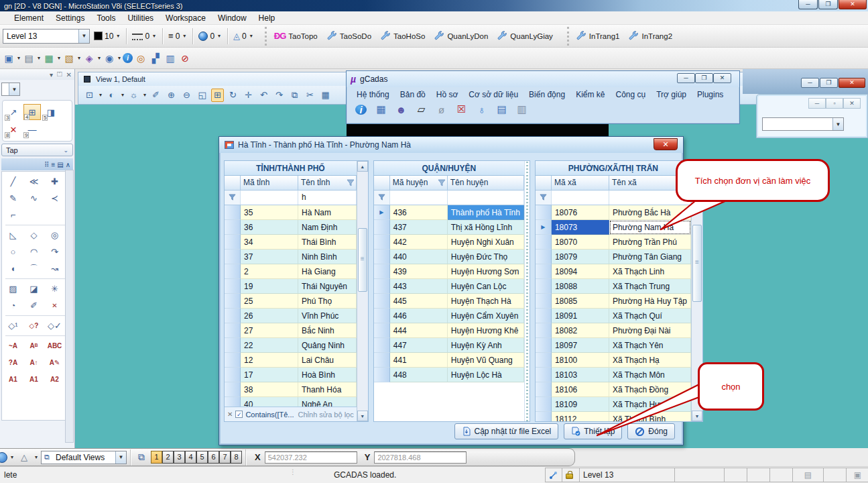 Image resolution: width=868 pixels, height=483 pixels. I want to click on column-header: Mã xã, so click(580, 183).